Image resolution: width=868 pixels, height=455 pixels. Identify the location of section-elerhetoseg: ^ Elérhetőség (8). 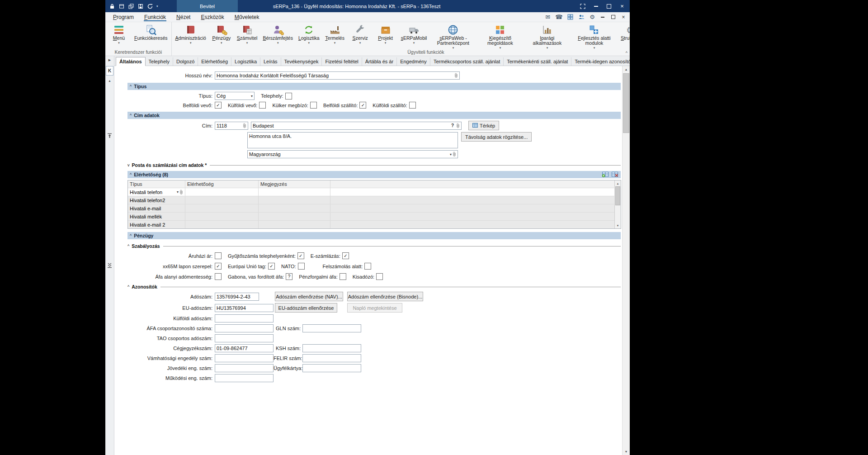
(374, 175).